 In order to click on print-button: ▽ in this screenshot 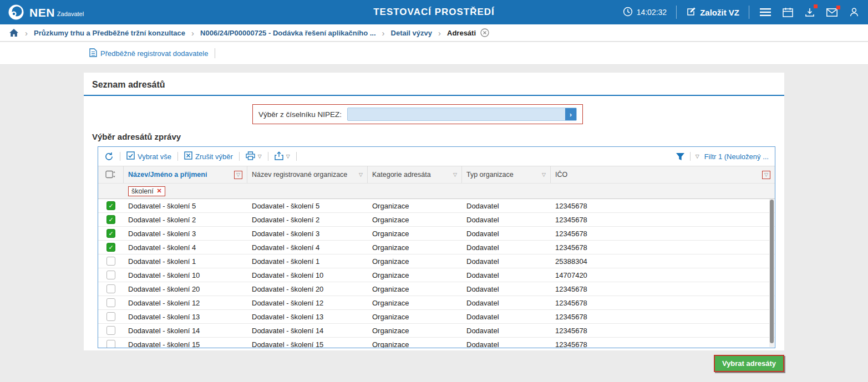, I will do `click(254, 156)`.